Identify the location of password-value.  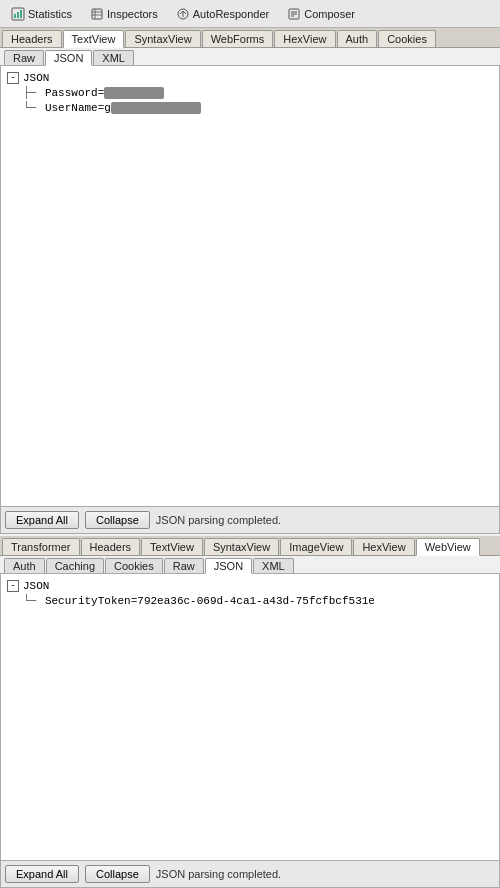
(134, 93).